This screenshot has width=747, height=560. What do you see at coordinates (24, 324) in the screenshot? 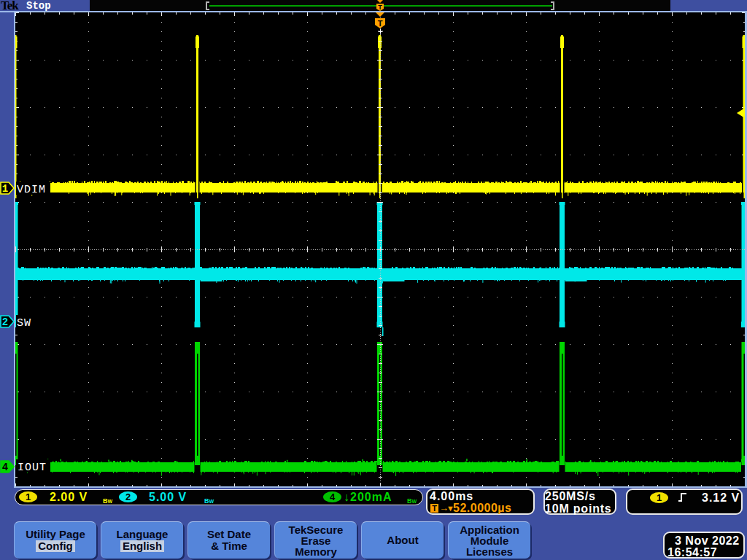
I see `svg-text: SW` at bounding box center [24, 324].